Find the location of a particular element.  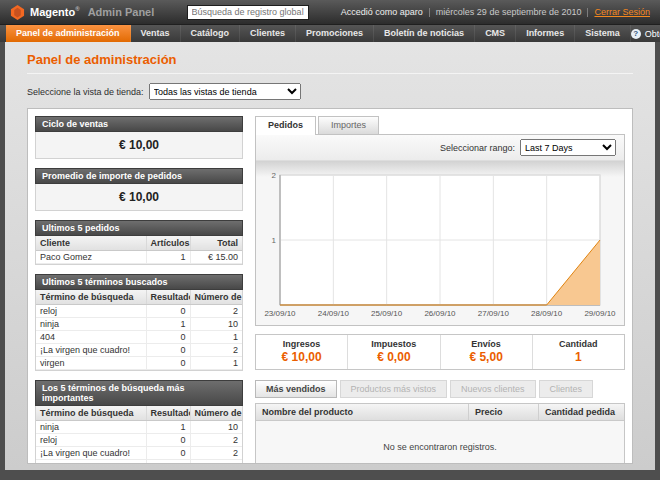

nav-item-catalog: Catálogo is located at coordinates (211, 34).